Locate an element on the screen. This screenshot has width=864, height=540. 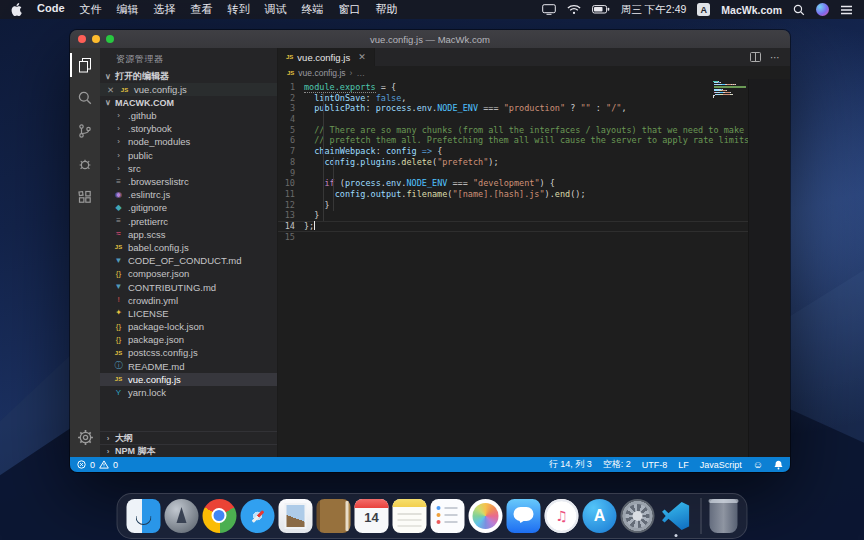
file-CONTRIBUTING.md: ▼CONTRIBUTING.md is located at coordinates (188, 286).